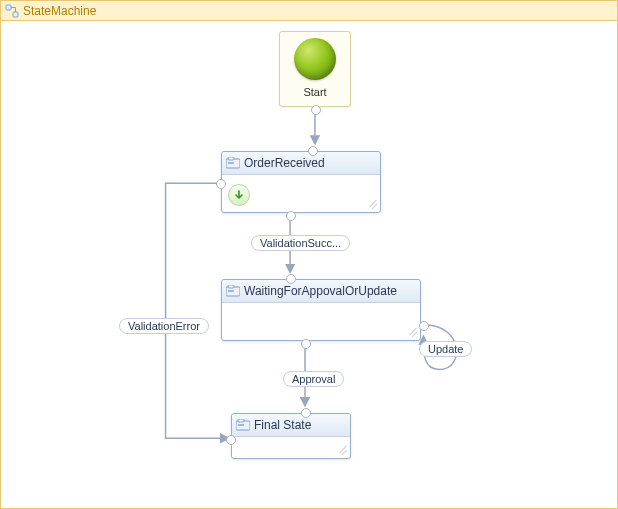  I want to click on entry-action-badge, so click(239, 195).